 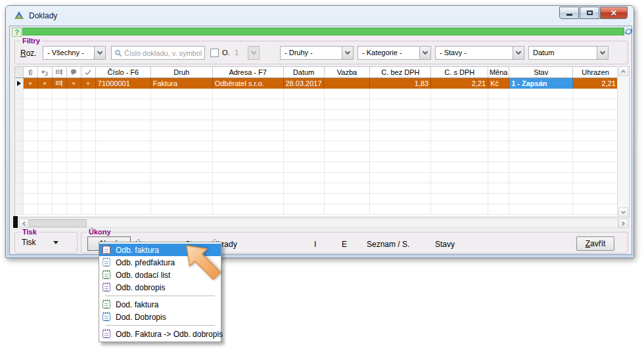 I want to click on column-cena-s-dph: C. s DPH, so click(x=460, y=72).